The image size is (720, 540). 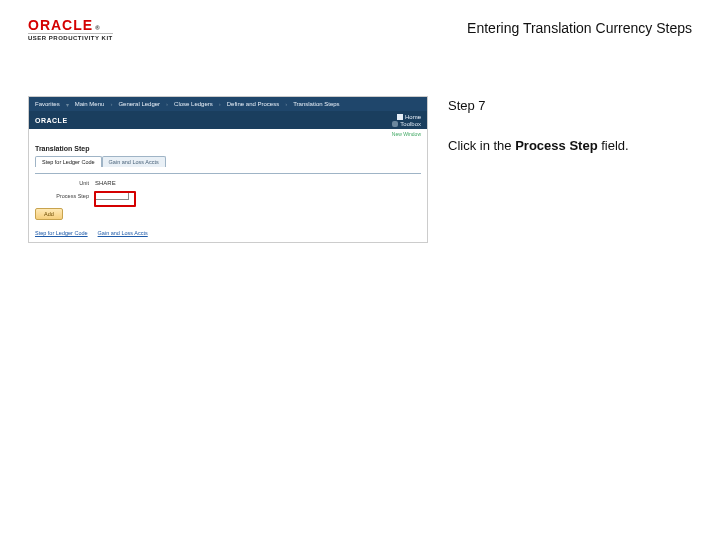 I want to click on instr-prefix: Click in the, so click(x=482, y=146).